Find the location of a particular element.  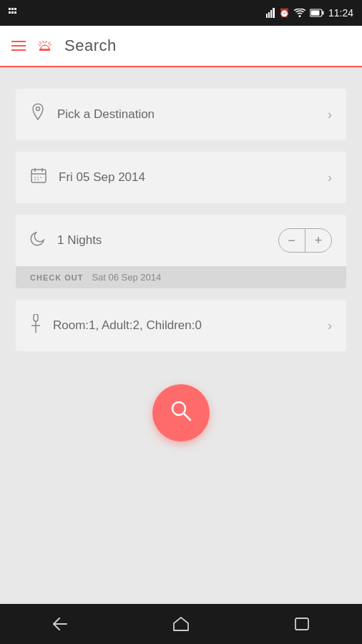

destination-chevron: › is located at coordinates (330, 114).